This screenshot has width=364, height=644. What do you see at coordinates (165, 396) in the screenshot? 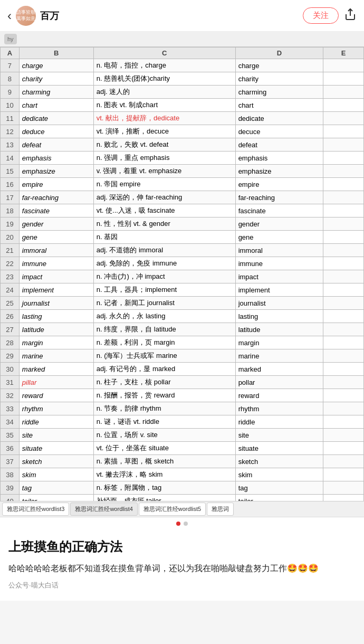
I see `definition-cell: n. 报酬，报答，赏 reward` at bounding box center [165, 396].